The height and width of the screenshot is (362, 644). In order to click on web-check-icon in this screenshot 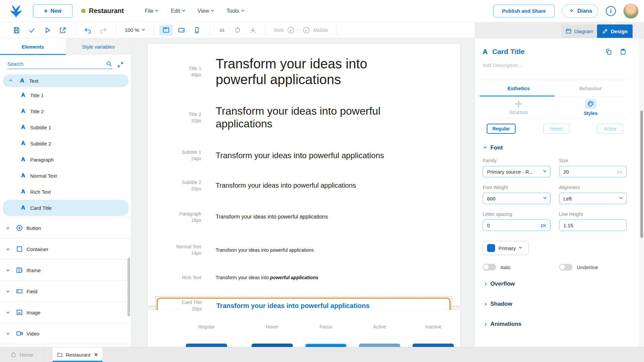, I will do `click(291, 30)`.